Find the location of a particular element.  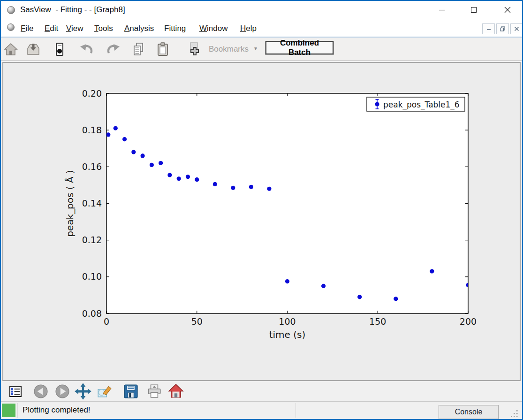

x-tick-label: 100 is located at coordinates (287, 321).